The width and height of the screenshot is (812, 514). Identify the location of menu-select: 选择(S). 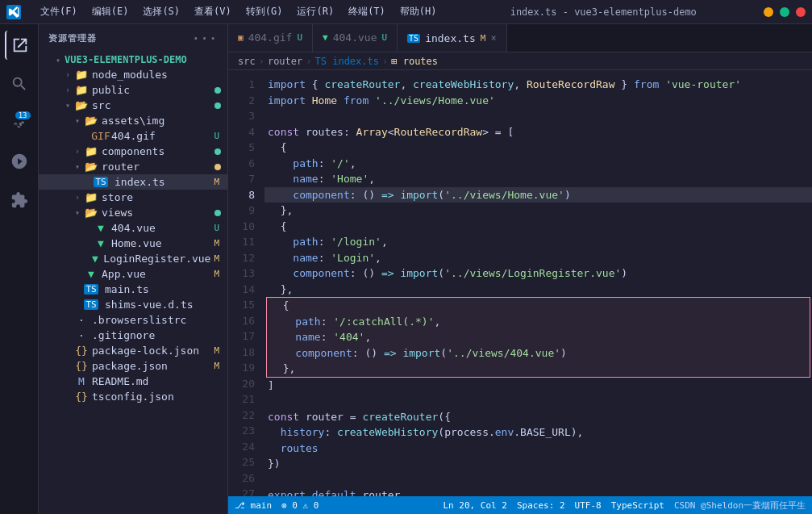
(161, 11).